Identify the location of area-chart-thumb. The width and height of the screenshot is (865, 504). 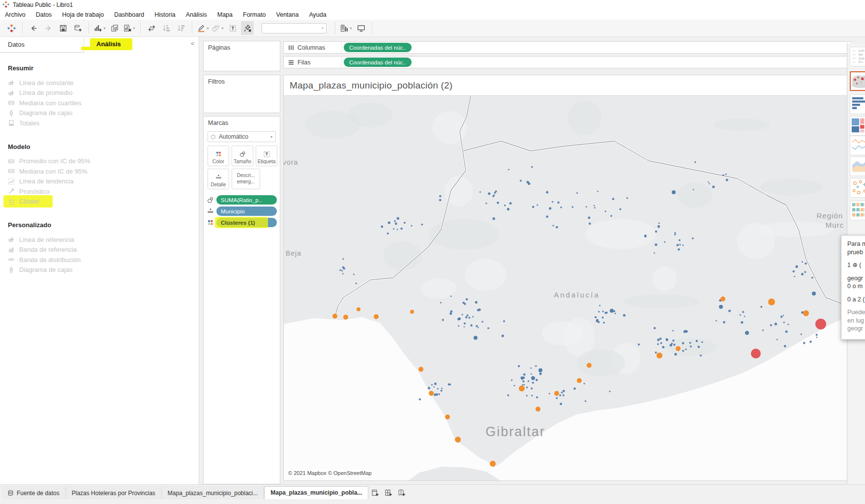
(858, 166).